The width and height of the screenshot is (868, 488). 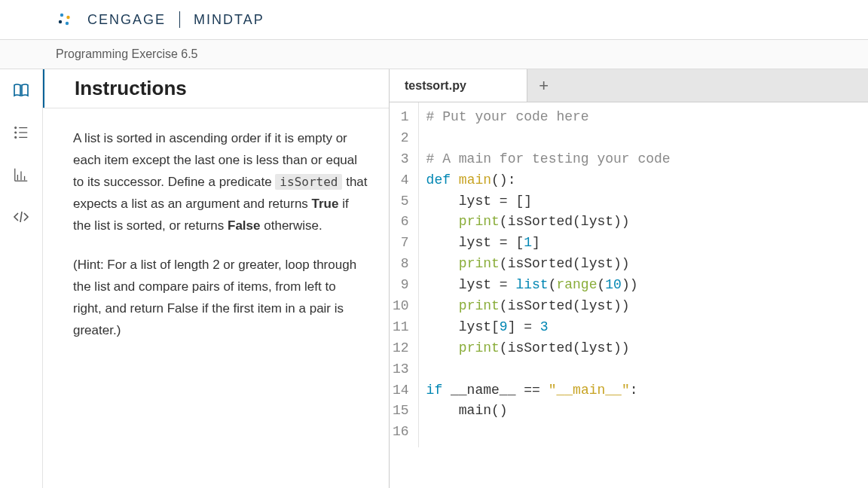 What do you see at coordinates (544, 390) in the screenshot?
I see `code-token` at bounding box center [544, 390].